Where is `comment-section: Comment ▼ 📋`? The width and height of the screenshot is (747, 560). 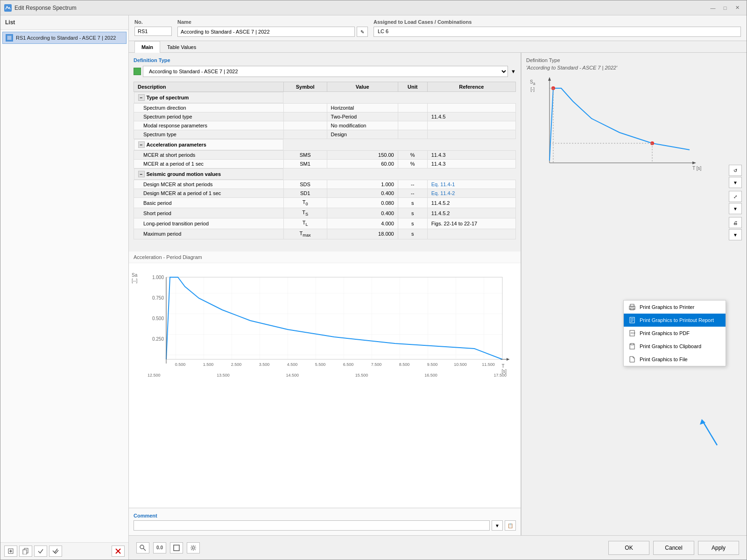 comment-section: Comment ▼ 📋 is located at coordinates (325, 522).